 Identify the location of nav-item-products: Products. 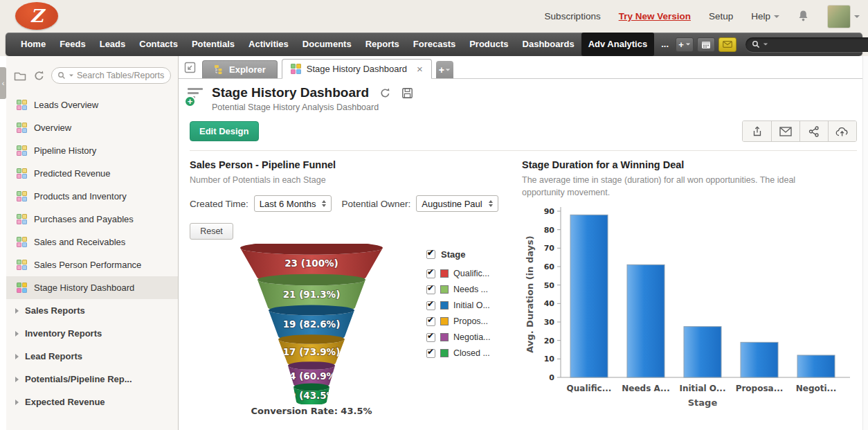
(489, 44).